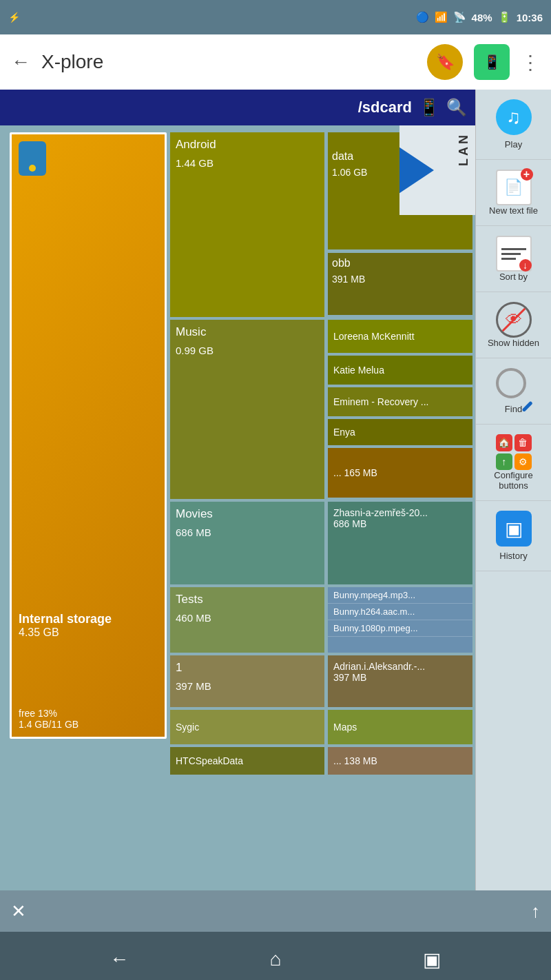 The image size is (551, 980). Describe the element at coordinates (210, 108) in the screenshot. I see `sdcard-path: /sdcard` at that location.